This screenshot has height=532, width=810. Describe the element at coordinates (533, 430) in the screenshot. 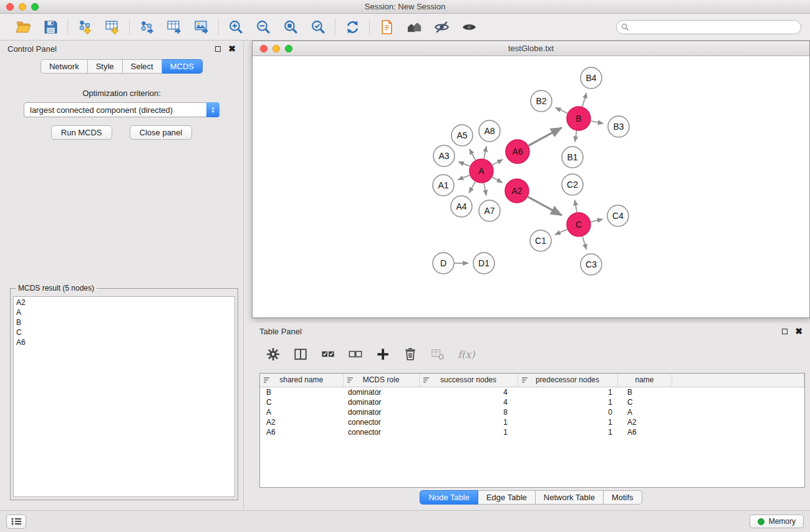

I see `node-table-container: shared name MCDS role successor nodes pr…` at that location.